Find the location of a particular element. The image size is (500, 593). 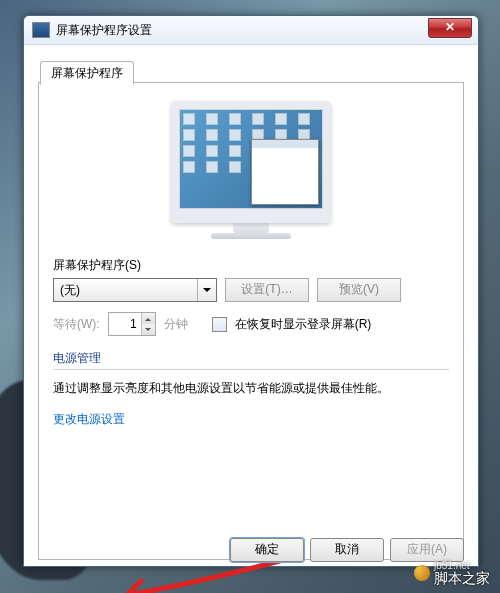

power-group-title: 电源管理 is located at coordinates (251, 358).